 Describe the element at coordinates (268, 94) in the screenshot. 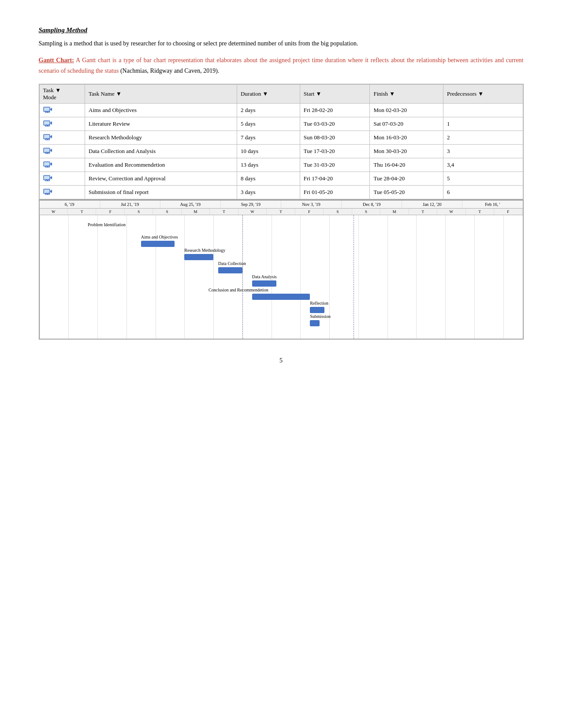

I see `col-header-duration: Duration ▼` at that location.